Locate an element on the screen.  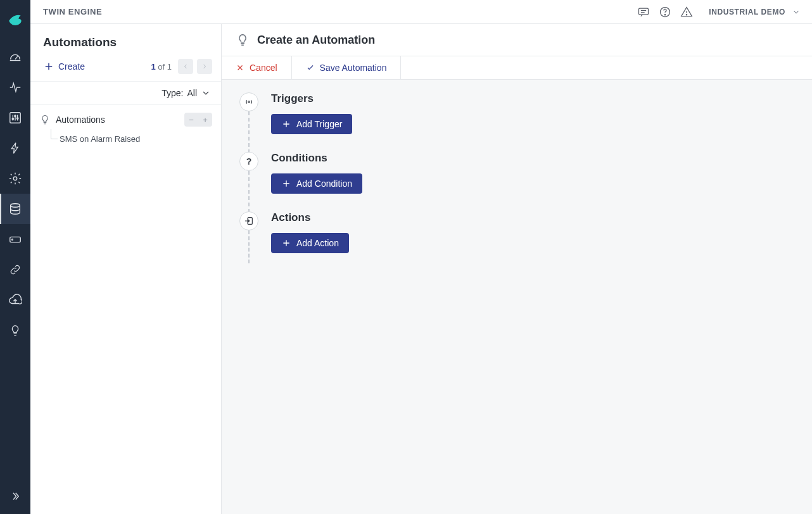
stage-title: Triggers is located at coordinates (533, 99).